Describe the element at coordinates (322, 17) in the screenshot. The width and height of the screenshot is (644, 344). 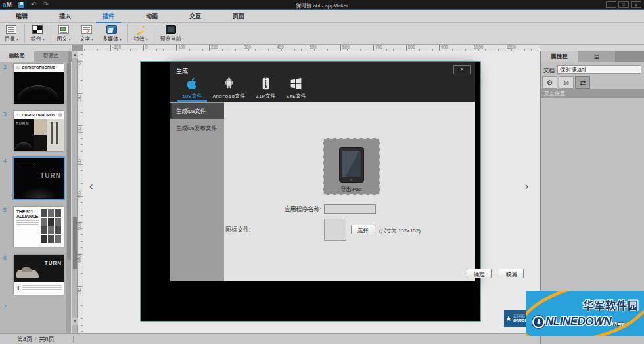
I see `menu-bar: 编辑 插入 插件 动画 交互 页面` at that location.